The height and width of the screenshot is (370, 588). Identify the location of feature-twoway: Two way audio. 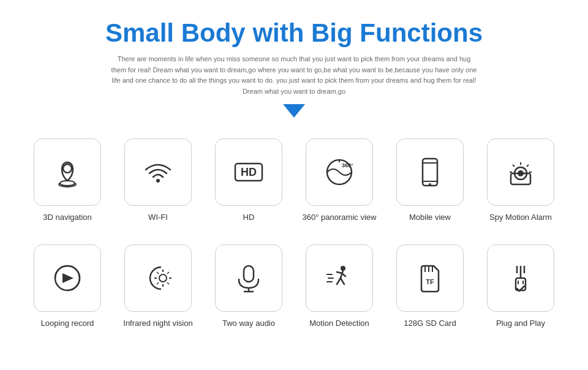
(249, 287).